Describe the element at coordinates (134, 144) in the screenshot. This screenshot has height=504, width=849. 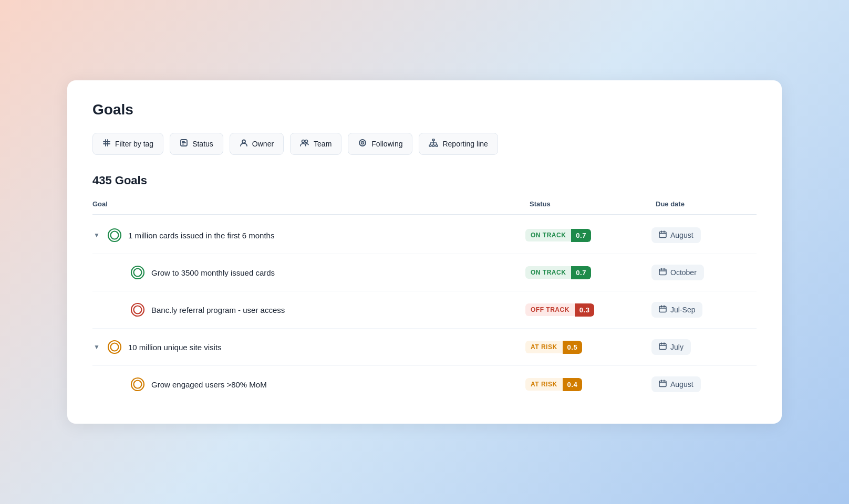
I see `filter-by-tag-label: Filter by tag` at that location.